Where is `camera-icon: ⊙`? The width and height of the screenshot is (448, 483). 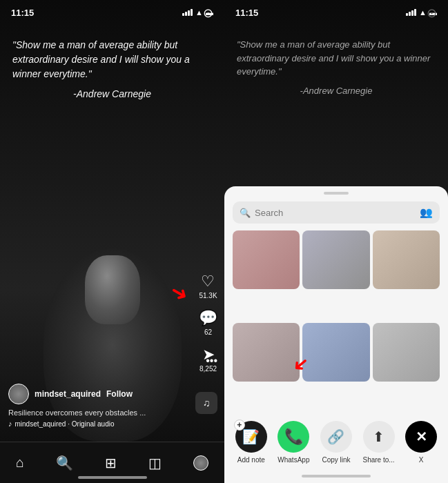
camera-icon: ⊙ is located at coordinates (208, 13).